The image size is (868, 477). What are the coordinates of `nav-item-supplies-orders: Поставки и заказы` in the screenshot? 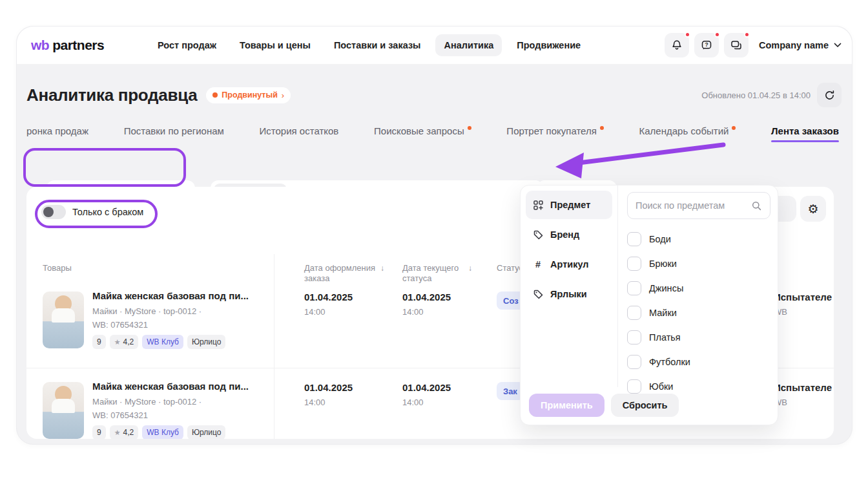 It's located at (377, 45).